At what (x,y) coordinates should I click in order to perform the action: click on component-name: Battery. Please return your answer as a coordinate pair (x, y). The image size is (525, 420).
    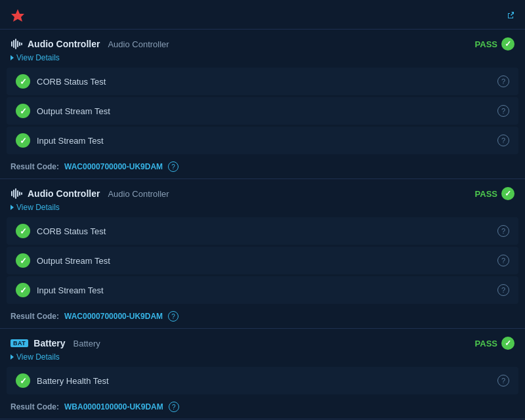
    Looking at the image, I should click on (49, 343).